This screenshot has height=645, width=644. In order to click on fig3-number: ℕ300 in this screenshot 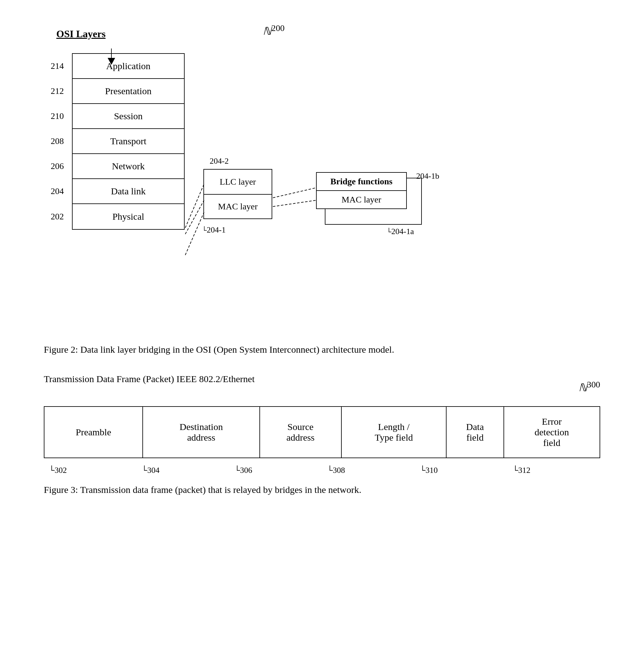, I will do `click(590, 387)`.